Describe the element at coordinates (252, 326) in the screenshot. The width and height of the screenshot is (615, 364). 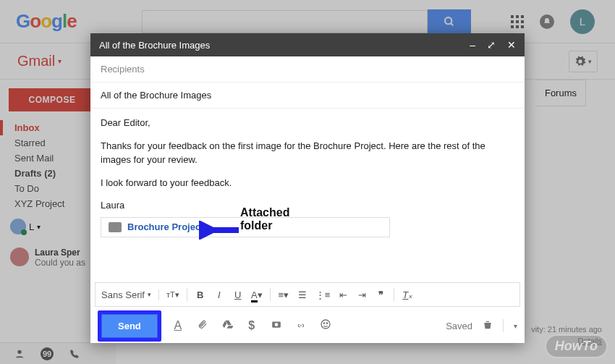
I see `money-icon: $` at that location.